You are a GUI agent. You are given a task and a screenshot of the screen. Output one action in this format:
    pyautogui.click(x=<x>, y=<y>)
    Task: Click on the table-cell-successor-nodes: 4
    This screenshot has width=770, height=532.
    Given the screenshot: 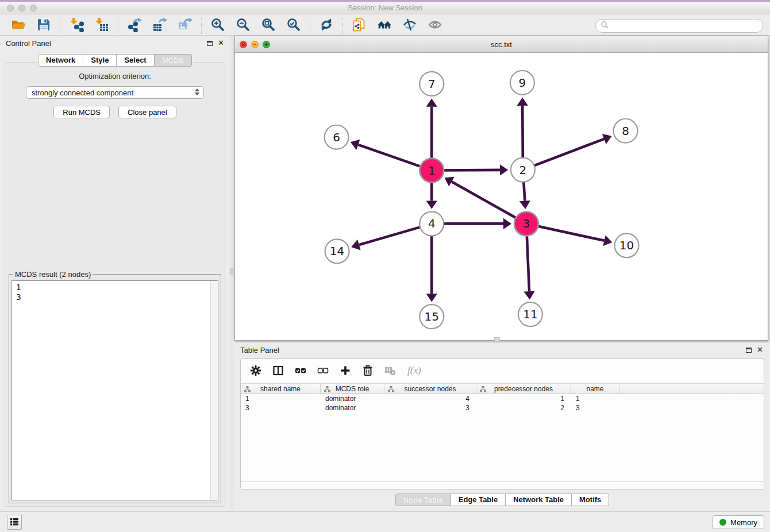 What is the action you would take?
    pyautogui.click(x=430, y=399)
    